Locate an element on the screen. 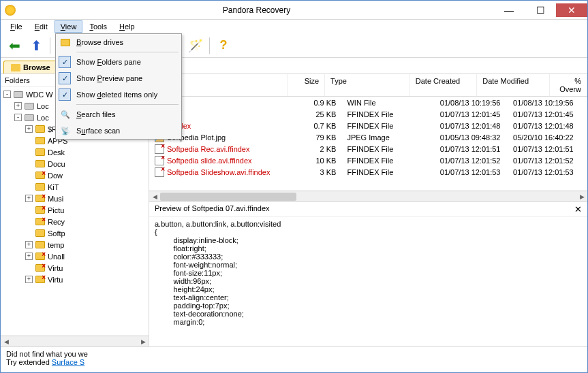 This screenshot has width=588, height=373. file-icon is located at coordinates (159, 172).